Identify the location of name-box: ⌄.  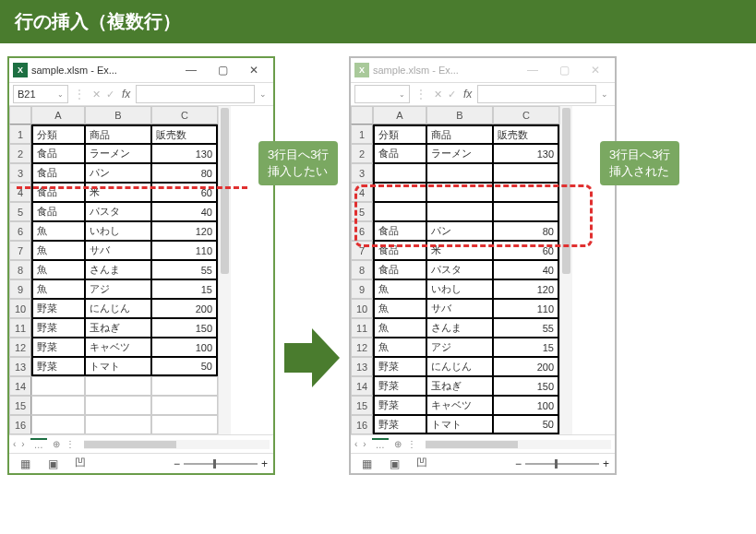
(382, 94).